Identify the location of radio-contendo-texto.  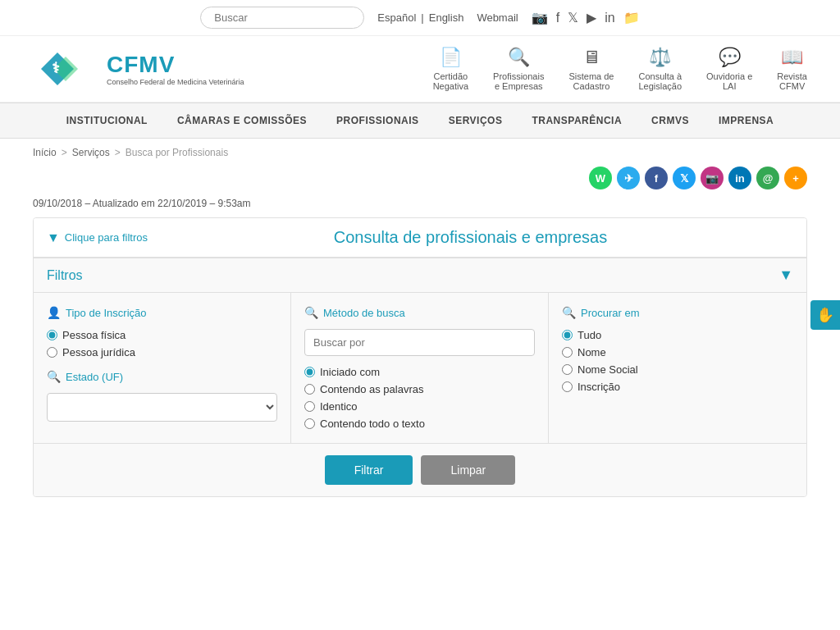
(310, 423).